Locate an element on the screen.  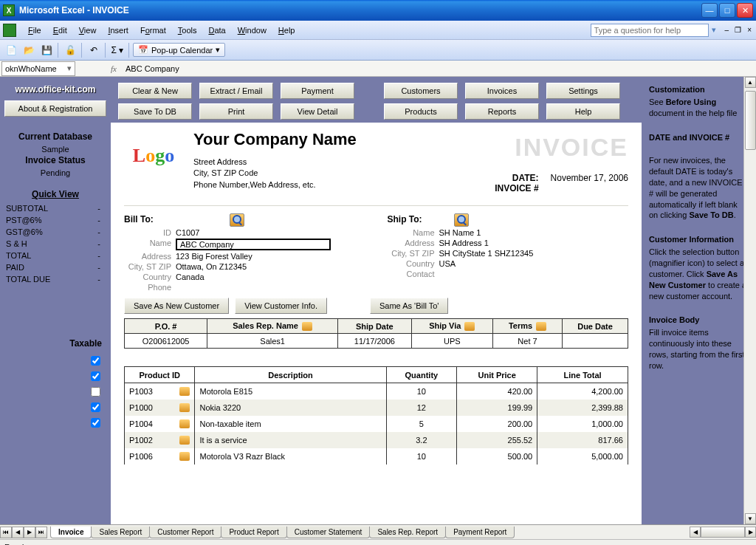
extract-email-button: Extract / Email is located at coordinates (236, 91).